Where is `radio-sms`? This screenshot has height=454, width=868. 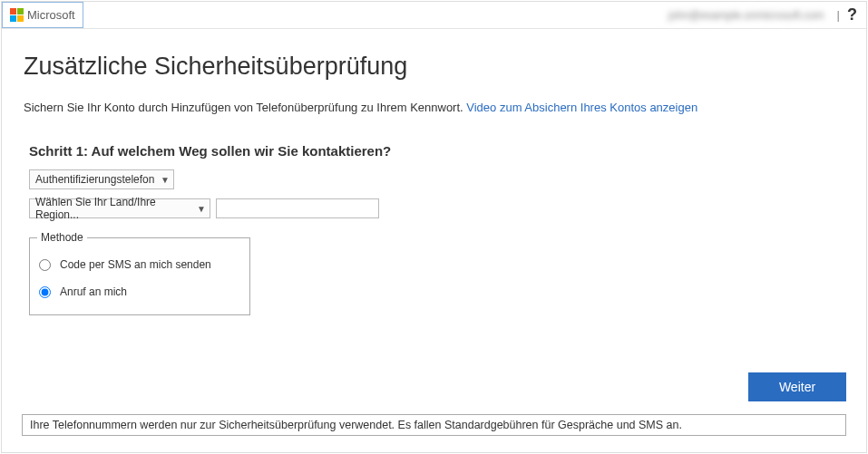 radio-sms is located at coordinates (45, 265).